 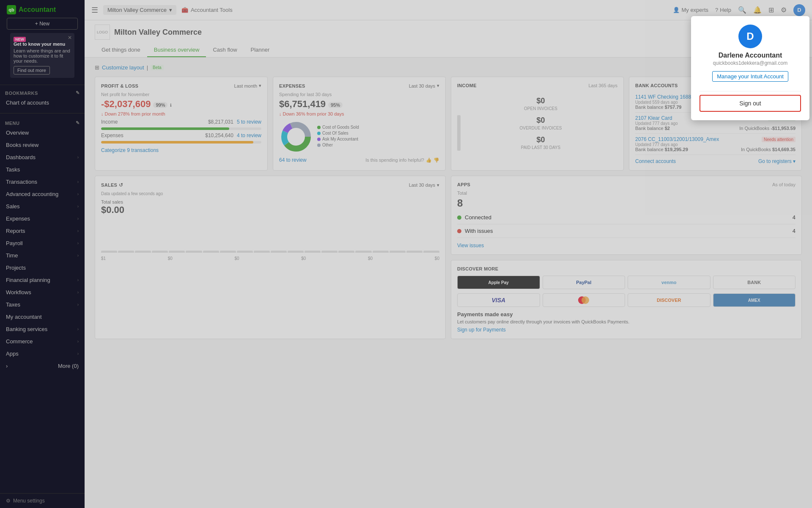 I want to click on apps-connected-row: Connected 4, so click(x=626, y=218).